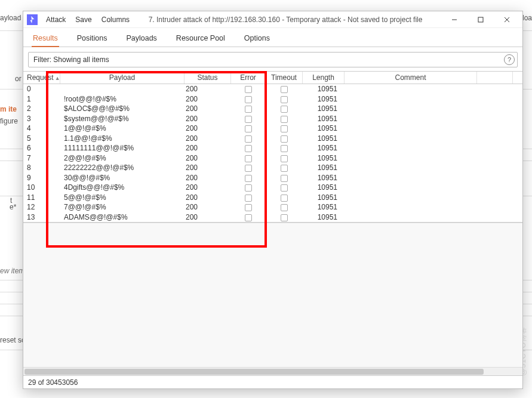 The image size is (532, 398). Describe the element at coordinates (273, 187) in the screenshot. I see `table-row: 104Dgifts@@!@#$%20010951` at that location.